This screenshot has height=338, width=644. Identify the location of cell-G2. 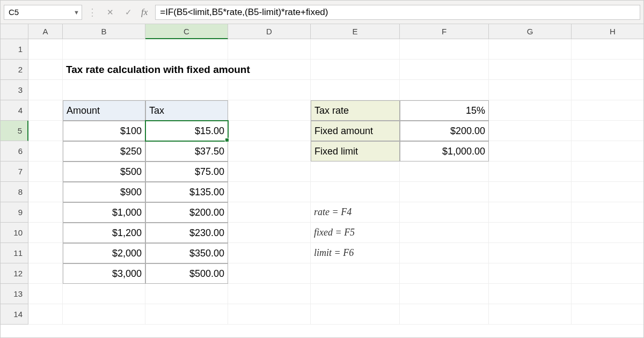
(530, 70).